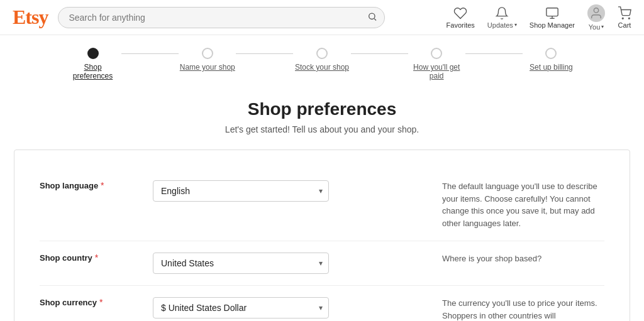 This screenshot has height=321, width=644. I want to click on country-label: Shop country, so click(66, 258).